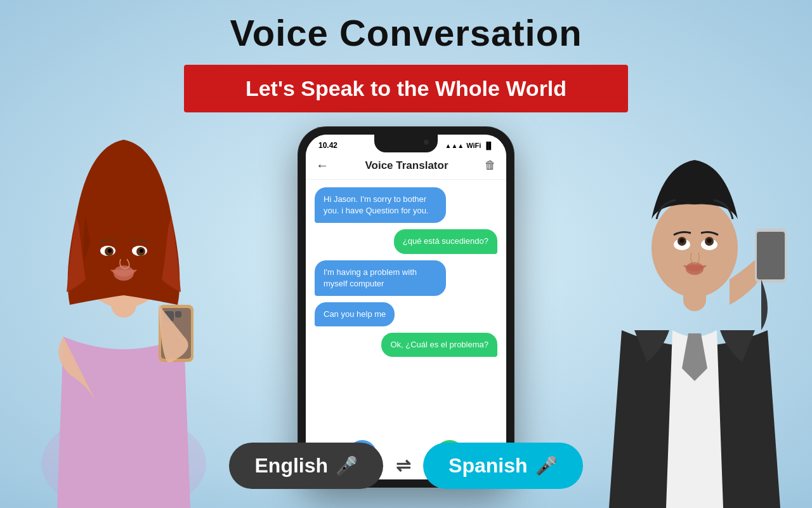 This screenshot has height=508, width=812. Describe the element at coordinates (502, 466) in the screenshot. I see `spanish-language-button: Spanish 🎤` at that location.